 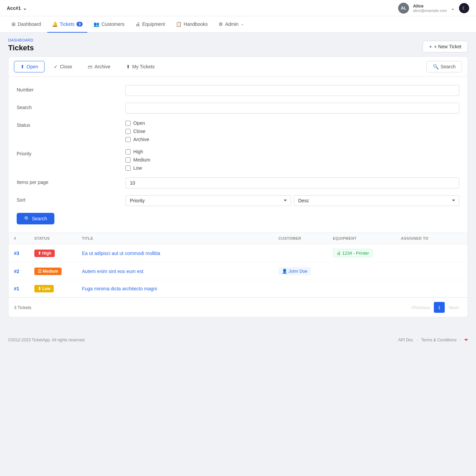 I want to click on ticket-num-2: #2, so click(x=24, y=271).